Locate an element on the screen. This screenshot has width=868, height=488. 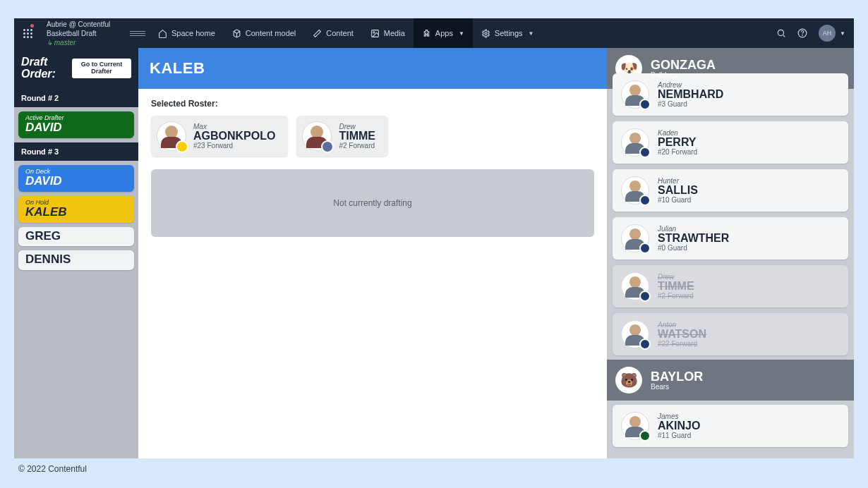
drafter-name: DENNIS is located at coordinates (76, 260).